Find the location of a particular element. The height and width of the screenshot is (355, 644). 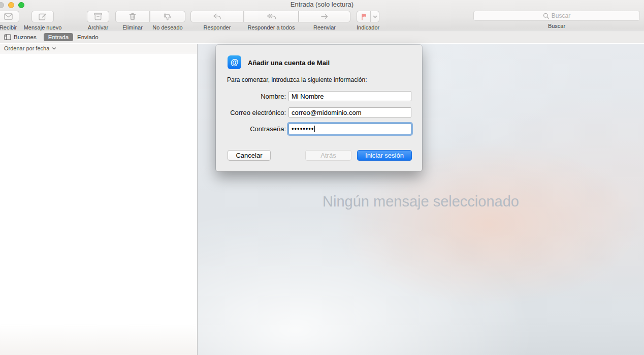

delete-junk-group: Eliminar No deseado is located at coordinates (150, 20).